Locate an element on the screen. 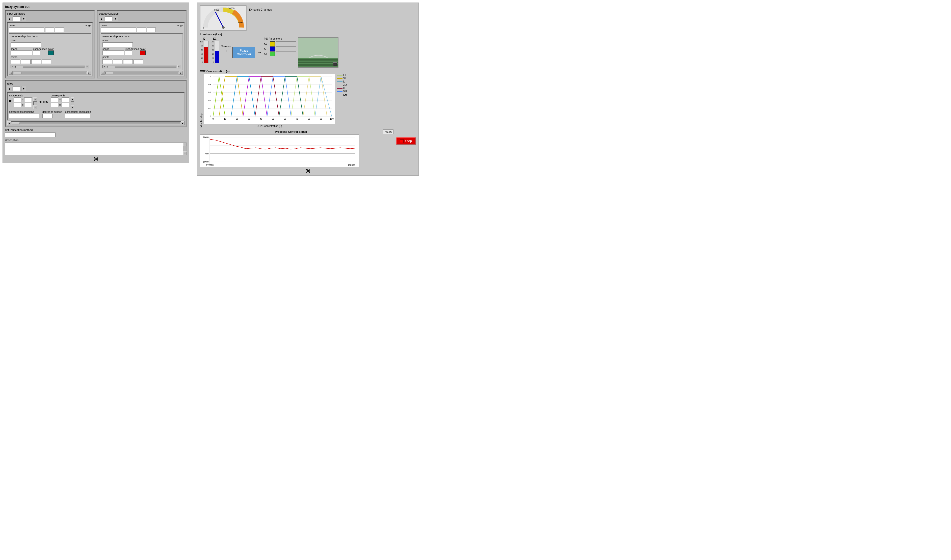  input-shape-field: Trapezoid is located at coordinates (21, 53).